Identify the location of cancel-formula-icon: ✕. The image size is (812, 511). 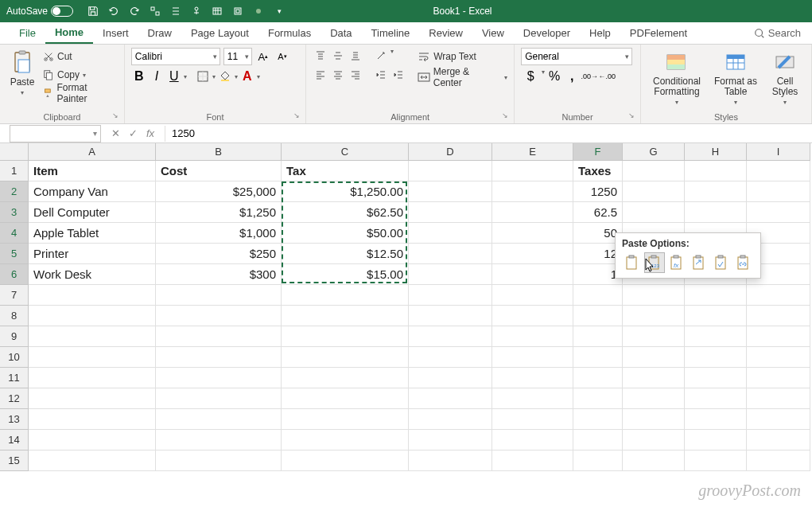
(115, 134).